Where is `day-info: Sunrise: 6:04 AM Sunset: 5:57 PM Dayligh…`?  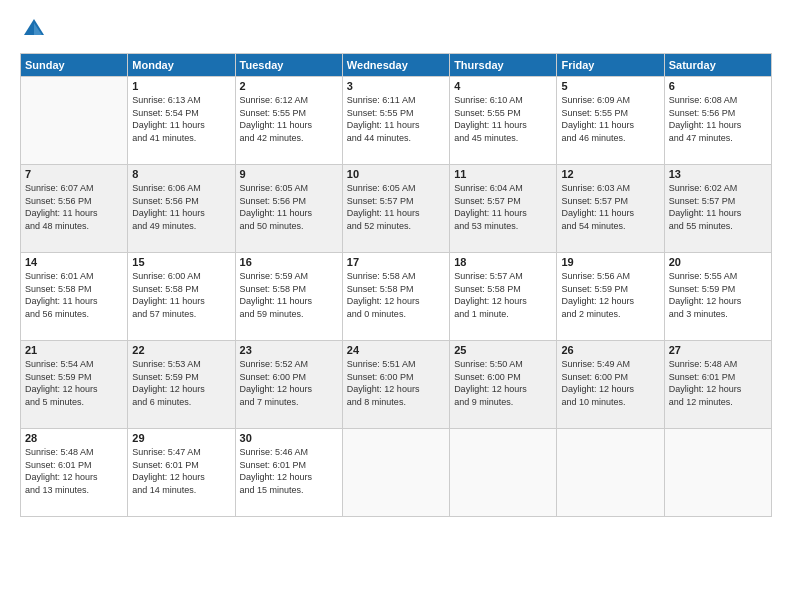
day-info: Sunrise: 6:04 AM Sunset: 5:57 PM Dayligh… is located at coordinates (503, 207).